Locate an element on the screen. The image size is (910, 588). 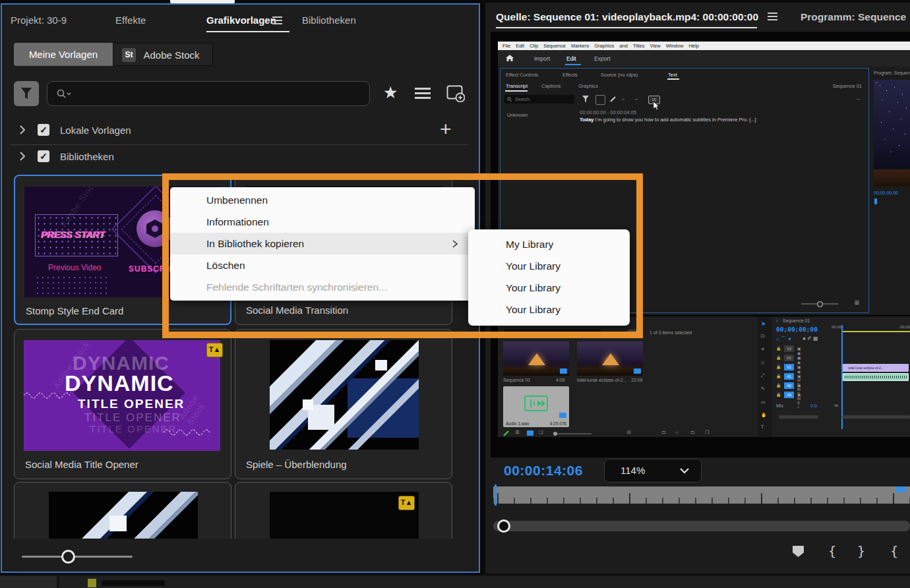
timeline-hscroll is located at coordinates (876, 417).